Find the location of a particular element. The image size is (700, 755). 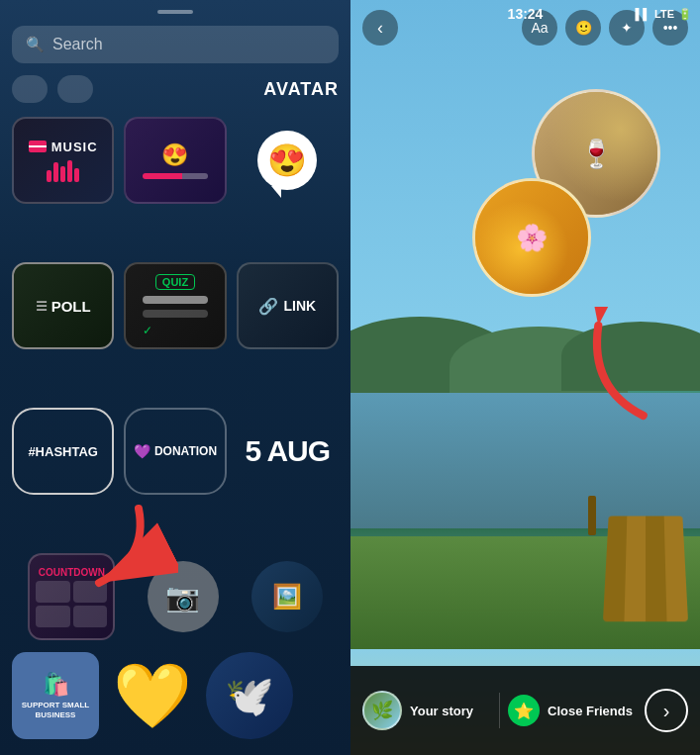

poll-icon: ☰ is located at coordinates (42, 307).